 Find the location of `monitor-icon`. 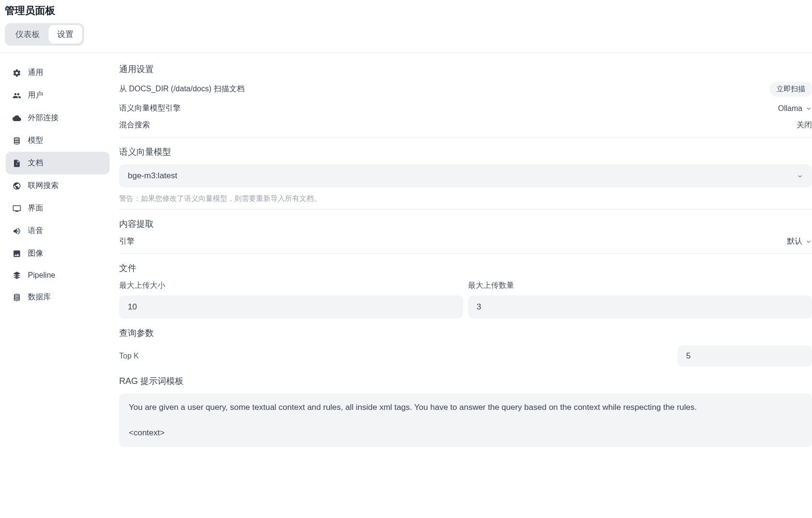

monitor-icon is located at coordinates (17, 209).